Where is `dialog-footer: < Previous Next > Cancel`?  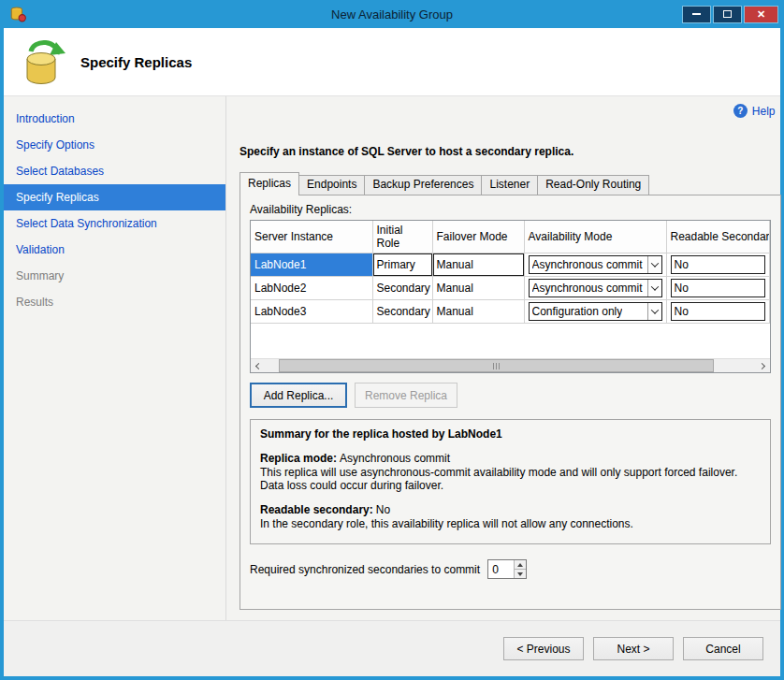 dialog-footer: < Previous Next > Cancel is located at coordinates (392, 648).